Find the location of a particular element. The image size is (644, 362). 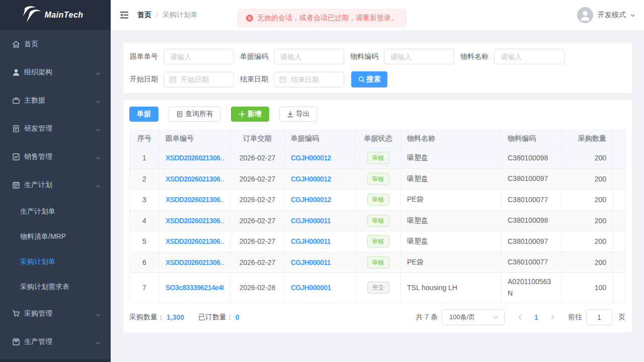

toolbar-button-查询所有: 查询所有 is located at coordinates (195, 114).